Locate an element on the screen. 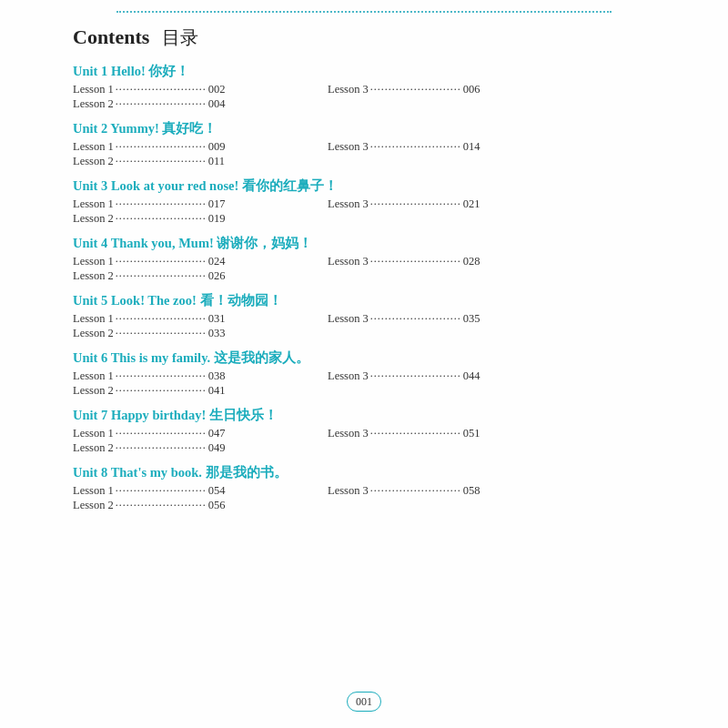 This screenshot has width=728, height=728. lesson-page: 031 is located at coordinates (217, 318).